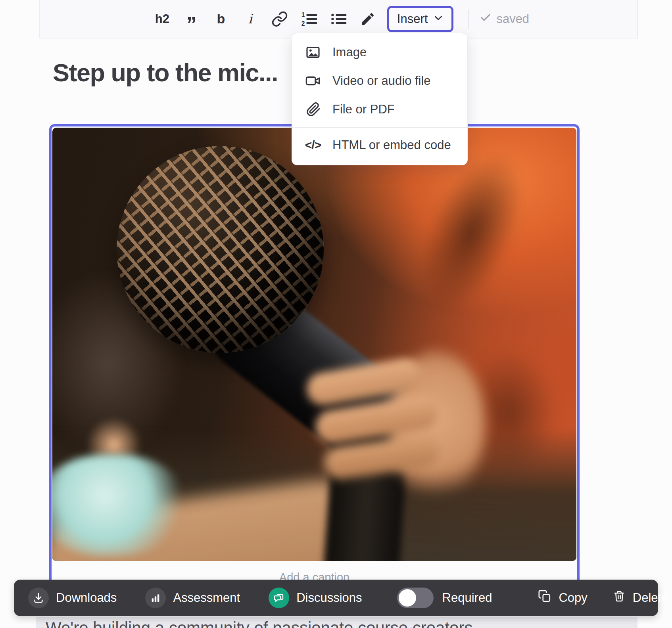  I want to click on insert-menu-item-label: HTML or embed code, so click(392, 145).